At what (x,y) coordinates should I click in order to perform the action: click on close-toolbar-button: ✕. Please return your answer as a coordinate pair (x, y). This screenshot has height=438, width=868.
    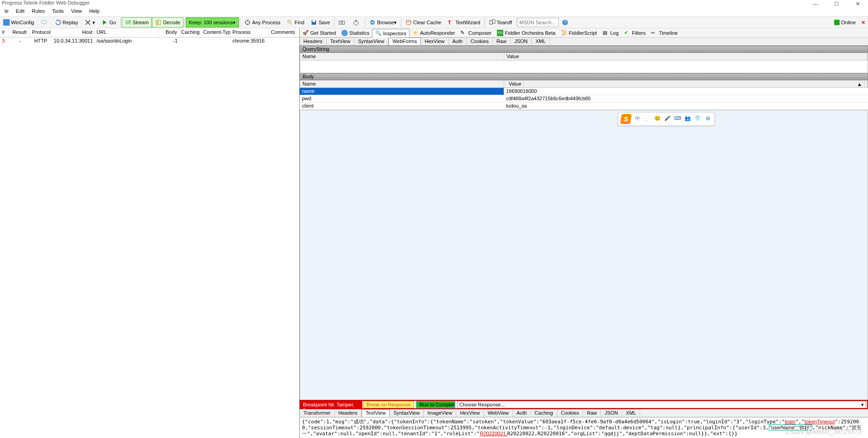
    Looking at the image, I should click on (863, 23).